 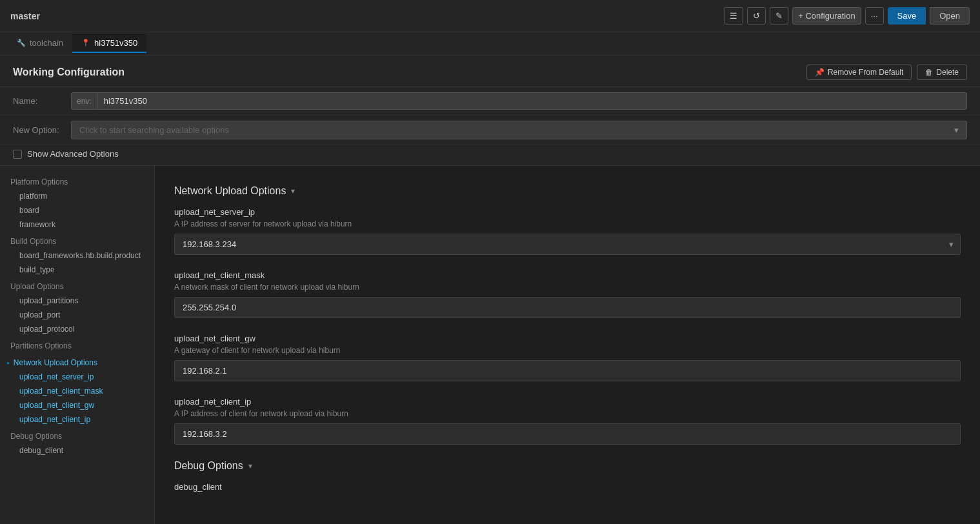 I want to click on refresh-icon-btn: ↺, so click(x=756, y=15).